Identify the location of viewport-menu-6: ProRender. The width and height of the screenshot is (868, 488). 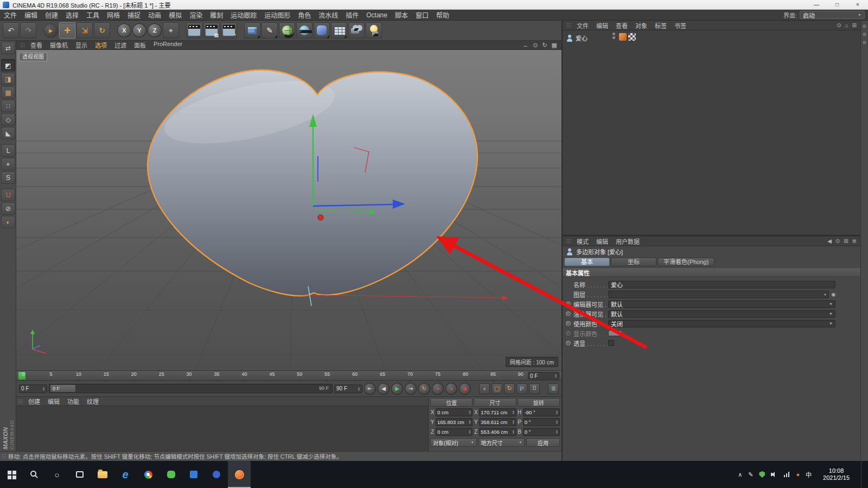
(168, 45).